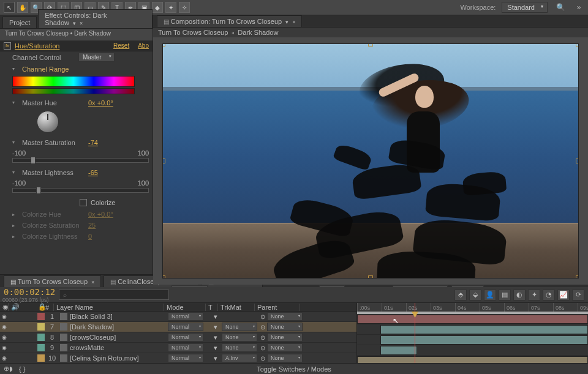 The width and height of the screenshot is (588, 374). Describe the element at coordinates (53, 282) in the screenshot. I see `timeline-tab: ▤ Turn To Crows Closeup×` at that location.